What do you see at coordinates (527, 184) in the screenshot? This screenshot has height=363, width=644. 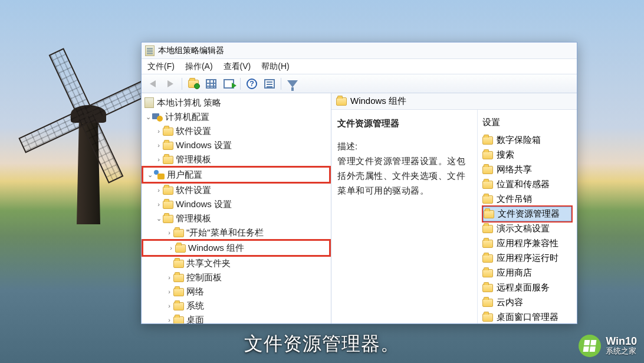 I see `settings-item-location-sensors: 位置和传感器` at bounding box center [527, 184].